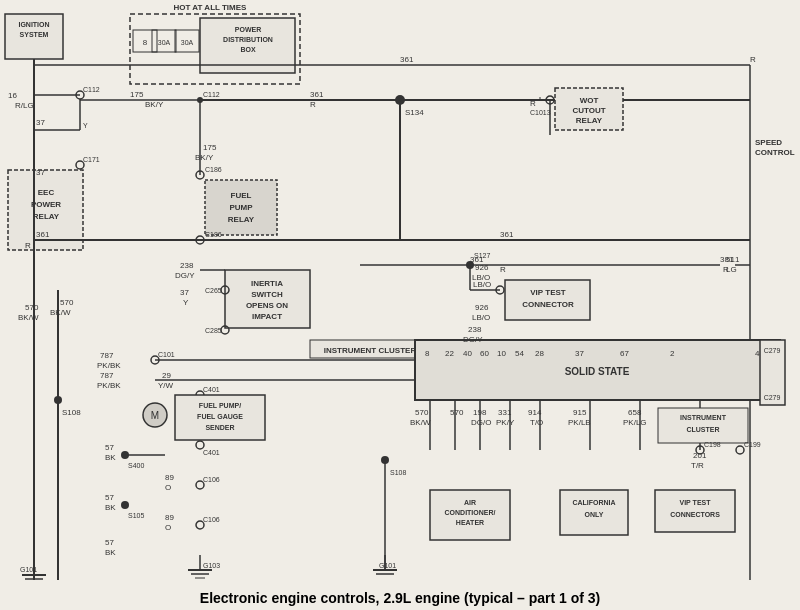 Image resolution: width=800 pixels, height=610 pixels. I want to click on svg-text: AIR, so click(470, 502).